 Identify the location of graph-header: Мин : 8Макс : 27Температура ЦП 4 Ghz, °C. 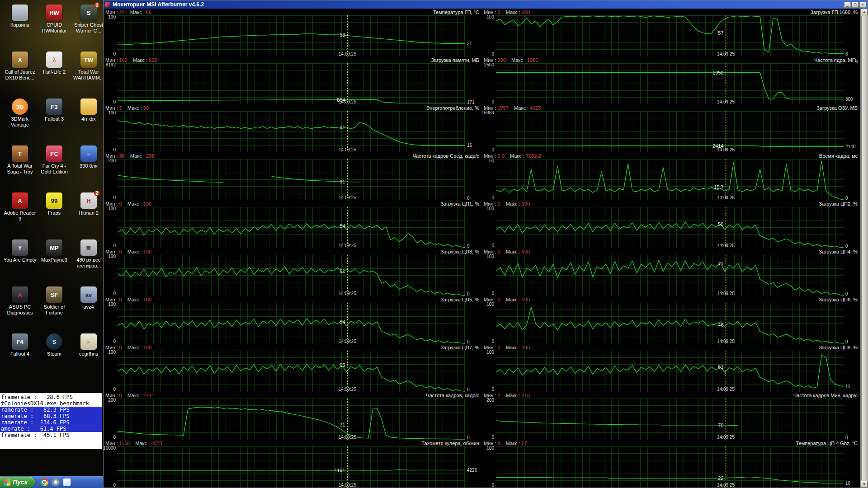
(671, 443).